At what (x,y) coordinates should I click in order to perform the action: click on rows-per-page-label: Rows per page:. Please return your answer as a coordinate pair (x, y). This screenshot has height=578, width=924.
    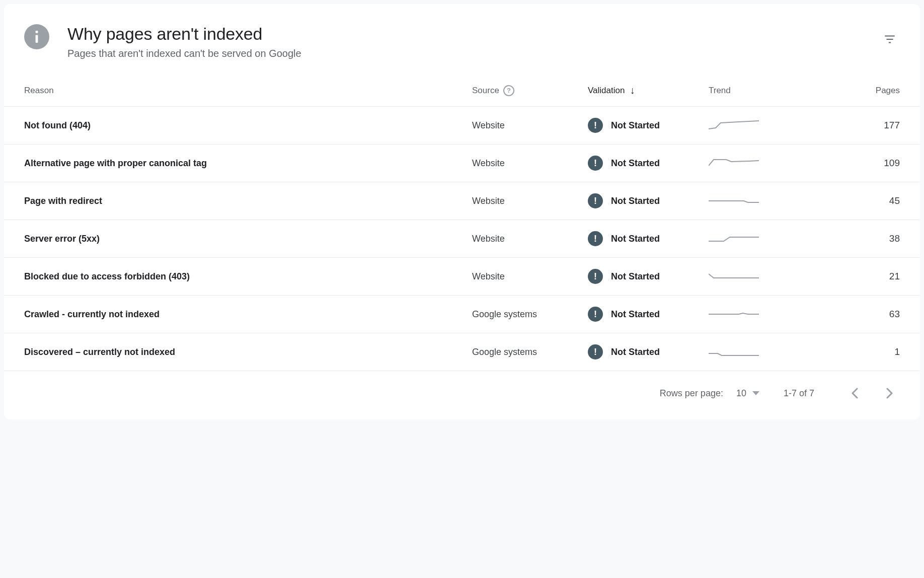
    Looking at the image, I should click on (691, 394).